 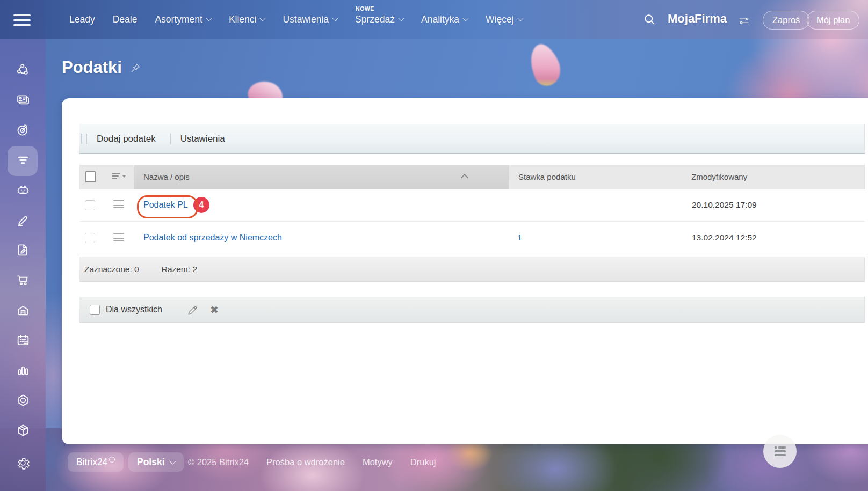 What do you see at coordinates (472, 269) in the screenshot?
I see `selection-summary-bar: Zaznaczone: 0 Razem: 2` at bounding box center [472, 269].